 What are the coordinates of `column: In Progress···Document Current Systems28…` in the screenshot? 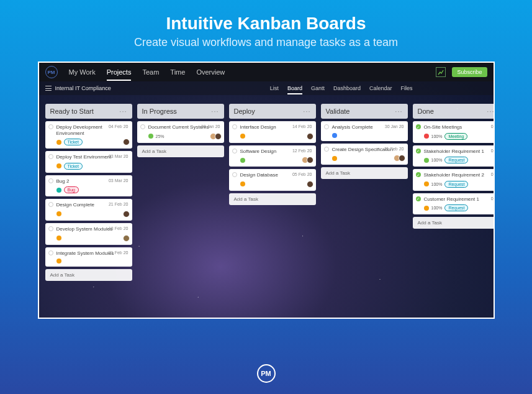 It's located at (181, 193).